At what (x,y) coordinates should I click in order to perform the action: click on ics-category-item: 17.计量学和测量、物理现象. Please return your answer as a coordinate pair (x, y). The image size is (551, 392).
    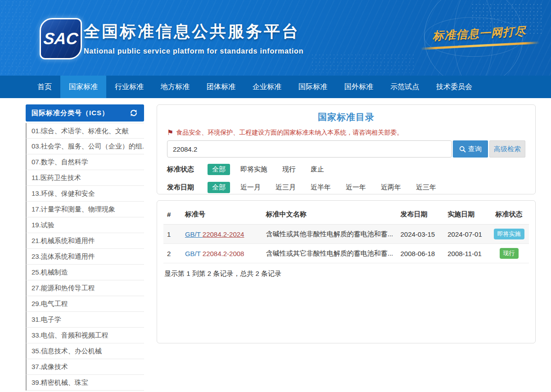
    Looking at the image, I should click on (85, 210).